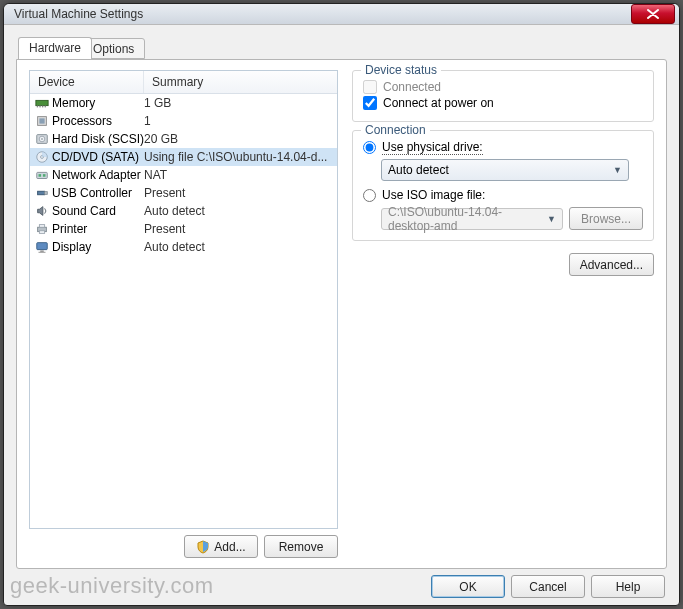 The height and width of the screenshot is (609, 683). Describe the element at coordinates (97, 229) in the screenshot. I see `row-device: Printer` at that location.